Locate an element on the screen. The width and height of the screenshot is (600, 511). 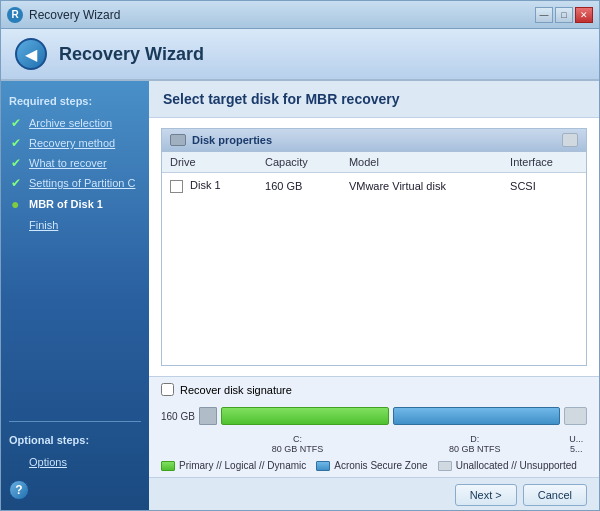
sidebar-item-archive-selection: ✔ Archive selection is located at coordinates (75, 123).